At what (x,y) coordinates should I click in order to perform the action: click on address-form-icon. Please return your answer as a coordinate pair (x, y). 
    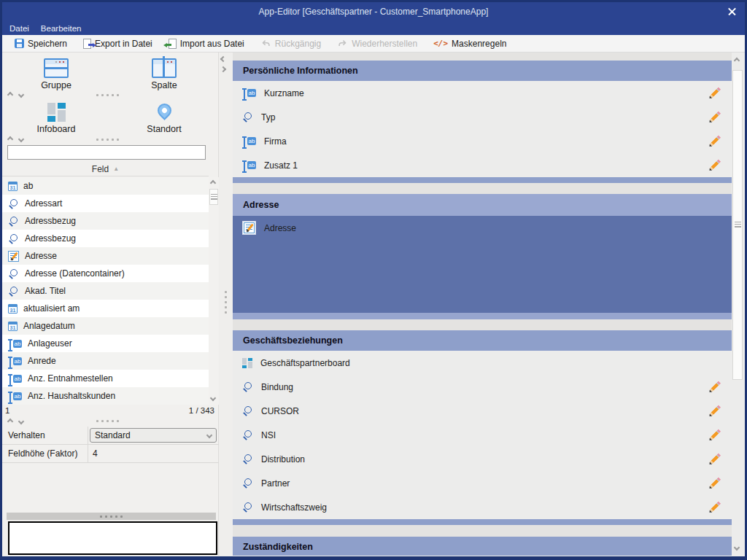
    Looking at the image, I should click on (249, 228).